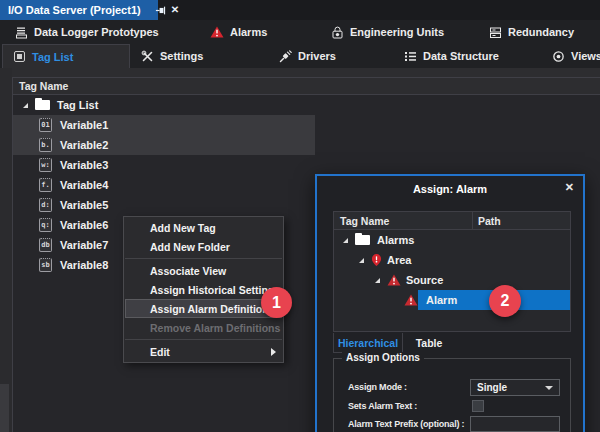 The height and width of the screenshot is (432, 600). Describe the element at coordinates (306, 125) in the screenshot. I see `tree-item-variable1: 01 Variable1` at that location.